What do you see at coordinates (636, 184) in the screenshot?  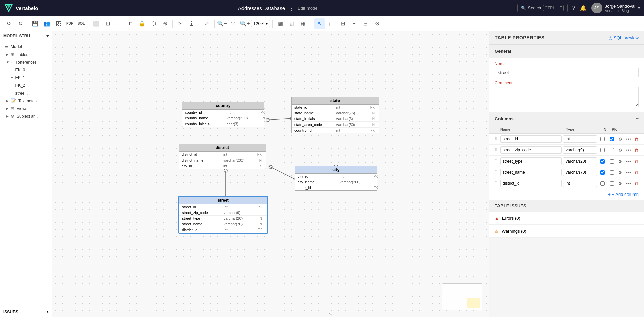 I see `col-delete-4: 🗑` at bounding box center [636, 184].